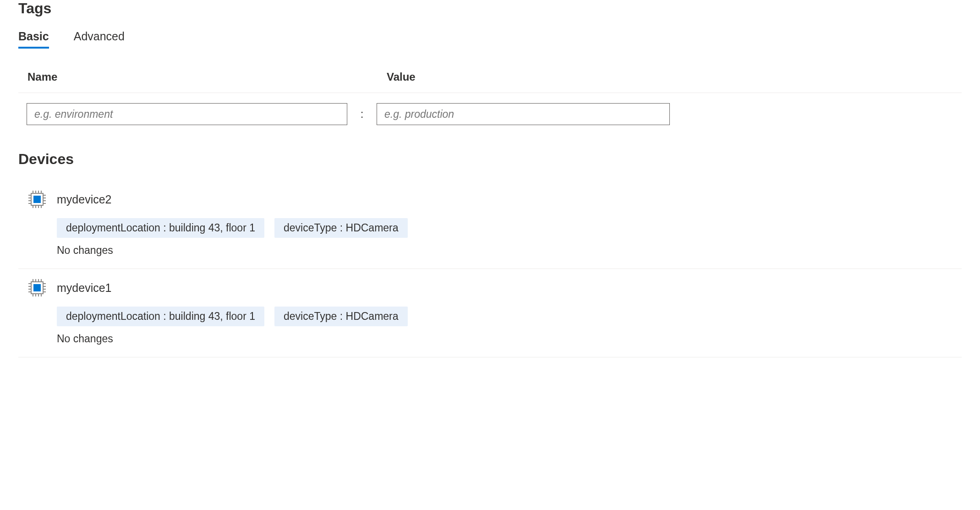  What do you see at coordinates (490, 8) in the screenshot?
I see `tags-heading: Tags` at bounding box center [490, 8].